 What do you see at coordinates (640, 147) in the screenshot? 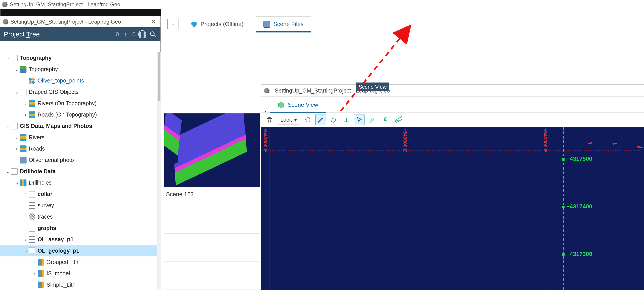
I see `mark` at bounding box center [640, 147].